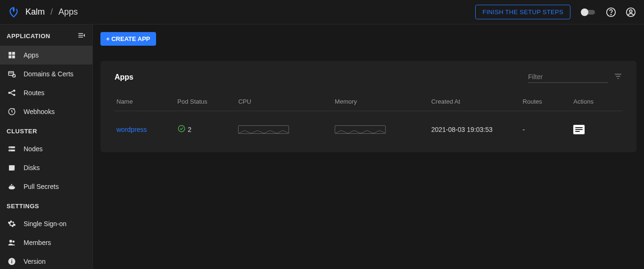 This screenshot has width=644, height=269. I want to click on filter-icon, so click(618, 77).